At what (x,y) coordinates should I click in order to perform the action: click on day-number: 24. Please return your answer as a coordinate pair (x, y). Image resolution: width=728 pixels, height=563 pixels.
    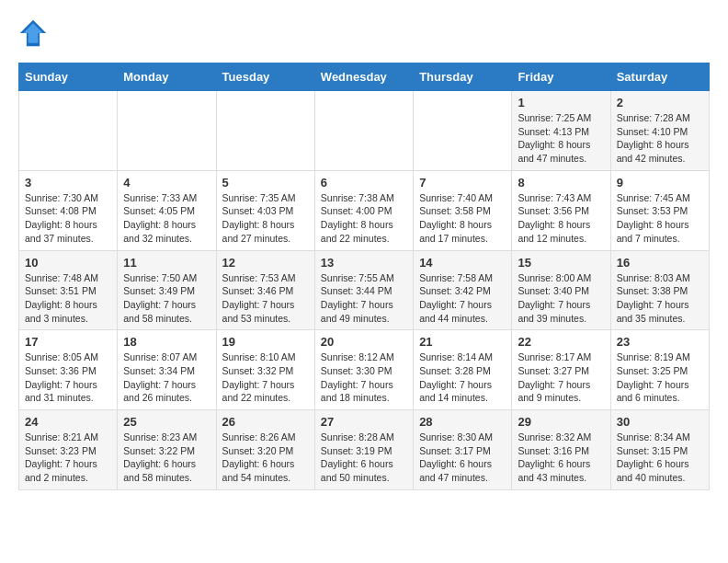
    Looking at the image, I should click on (68, 421).